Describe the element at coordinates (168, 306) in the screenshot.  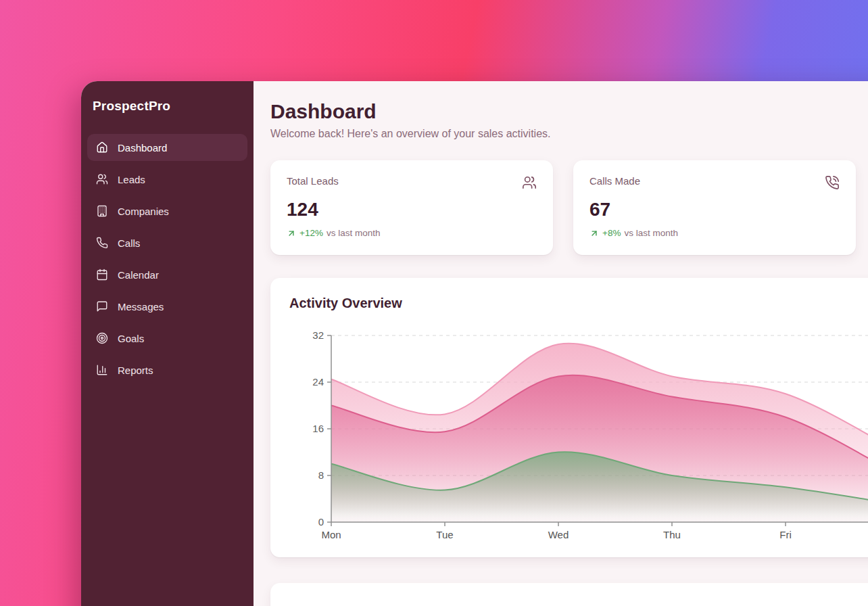
I see `sidebar-item-messages: Messages` at that location.